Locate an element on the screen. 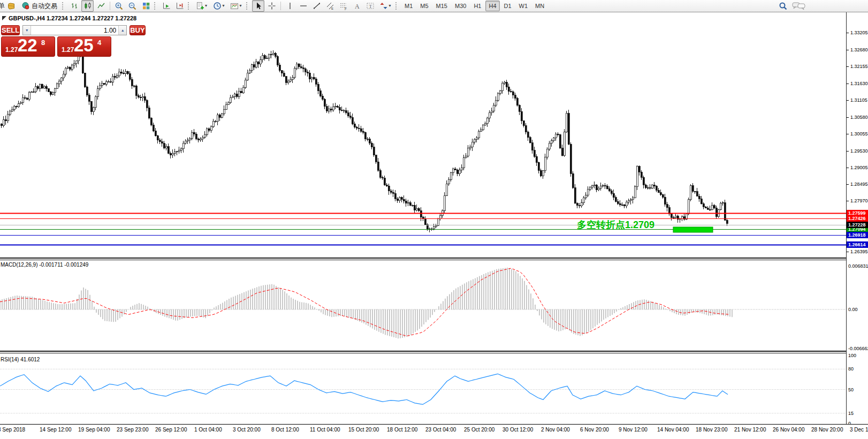 The width and height of the screenshot is (868, 439). horizontal-line-icon is located at coordinates (303, 6).